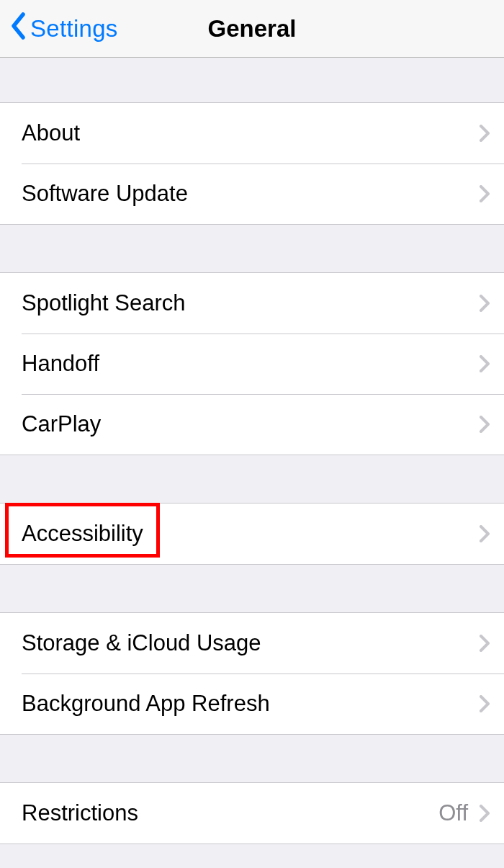 This screenshot has width=504, height=868. What do you see at coordinates (59, 29) in the screenshot?
I see `back-button: Settings` at bounding box center [59, 29].